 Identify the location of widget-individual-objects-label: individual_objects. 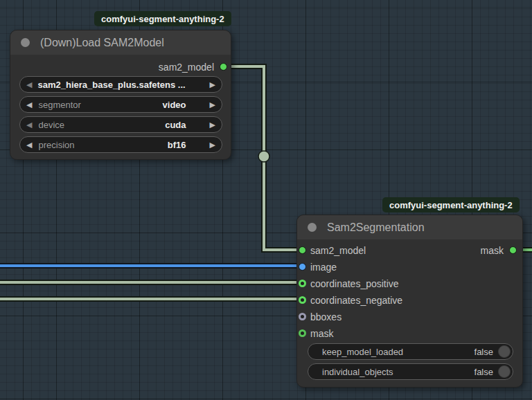
(357, 372).